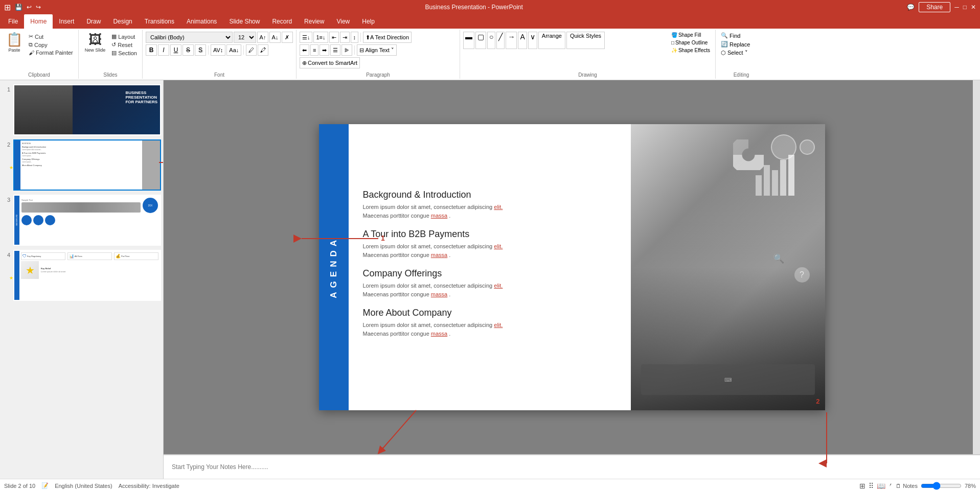 This screenshot has height=492, width=980. What do you see at coordinates (378, 54) in the screenshot?
I see `paragraph-group-content: ☰↓ 1≡↓ ⇤ ⇥ ↕ ⬆A Text Direction ⬅ ≡ ➡ ☰ ⫸` at bounding box center [378, 54].